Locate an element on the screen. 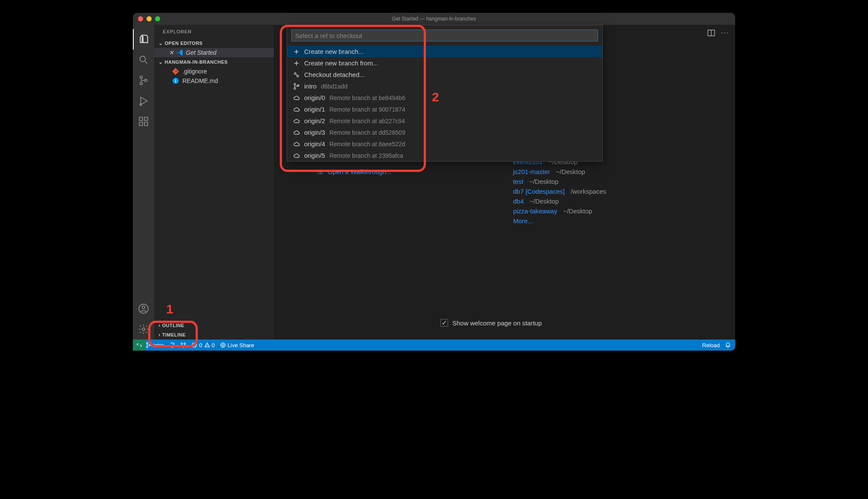 The width and height of the screenshot is (868, 499). quickpick-item-detail: Remote branch at 8aee522d is located at coordinates (367, 144).